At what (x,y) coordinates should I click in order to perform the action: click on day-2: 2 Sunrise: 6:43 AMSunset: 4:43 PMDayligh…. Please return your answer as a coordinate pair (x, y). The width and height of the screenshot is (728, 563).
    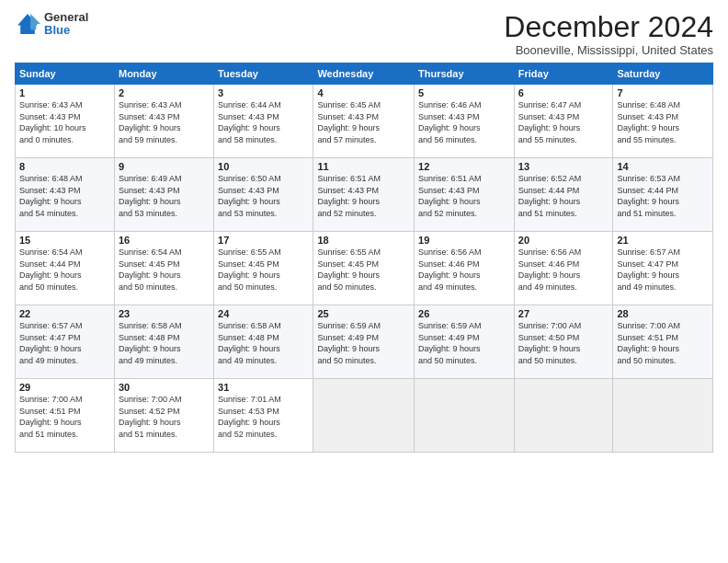
    Looking at the image, I should click on (164, 121).